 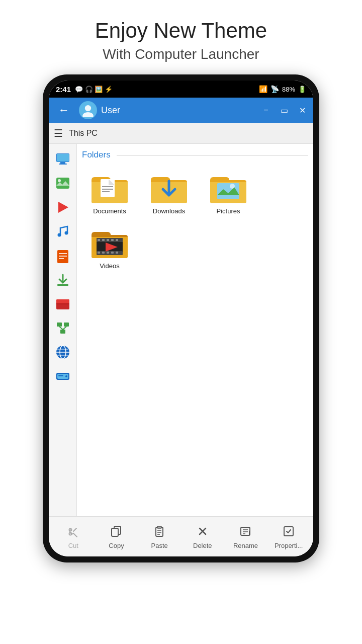 I want to click on page-title: Enjoy New Theme, so click(x=181, y=31).